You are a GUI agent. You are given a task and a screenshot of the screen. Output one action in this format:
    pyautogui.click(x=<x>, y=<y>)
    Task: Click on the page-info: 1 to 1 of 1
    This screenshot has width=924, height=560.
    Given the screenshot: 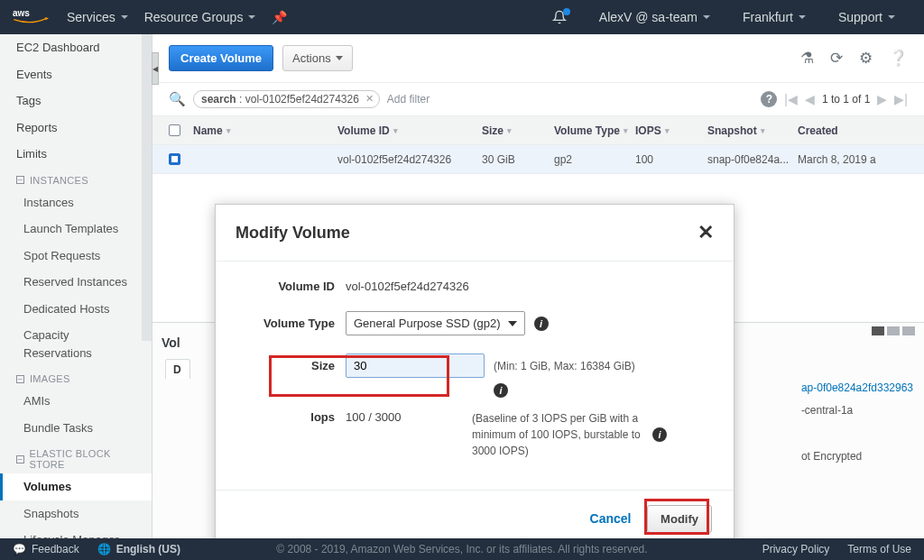 What is the action you would take?
    pyautogui.click(x=846, y=99)
    